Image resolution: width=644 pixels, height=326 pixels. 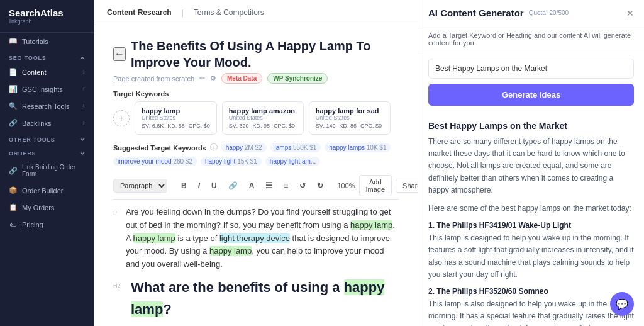 I want to click on product-desc-0: This lamp is designed to help you wake u…, so click(x=531, y=257).